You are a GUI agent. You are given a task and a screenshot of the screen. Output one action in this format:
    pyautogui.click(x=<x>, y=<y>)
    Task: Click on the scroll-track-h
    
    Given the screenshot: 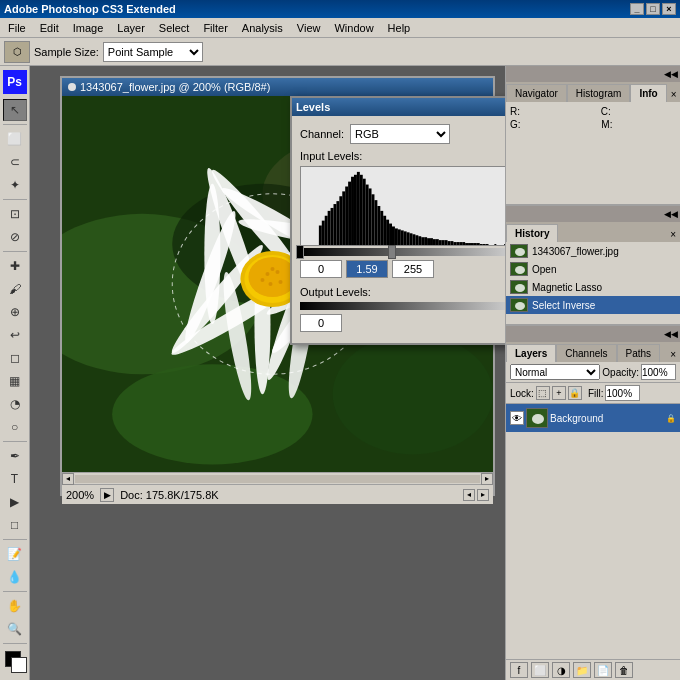 What is the action you would take?
    pyautogui.click(x=278, y=479)
    